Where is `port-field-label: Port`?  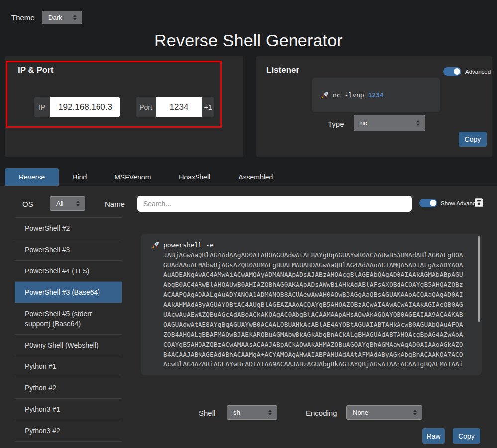
port-field-label: Port is located at coordinates (146, 107).